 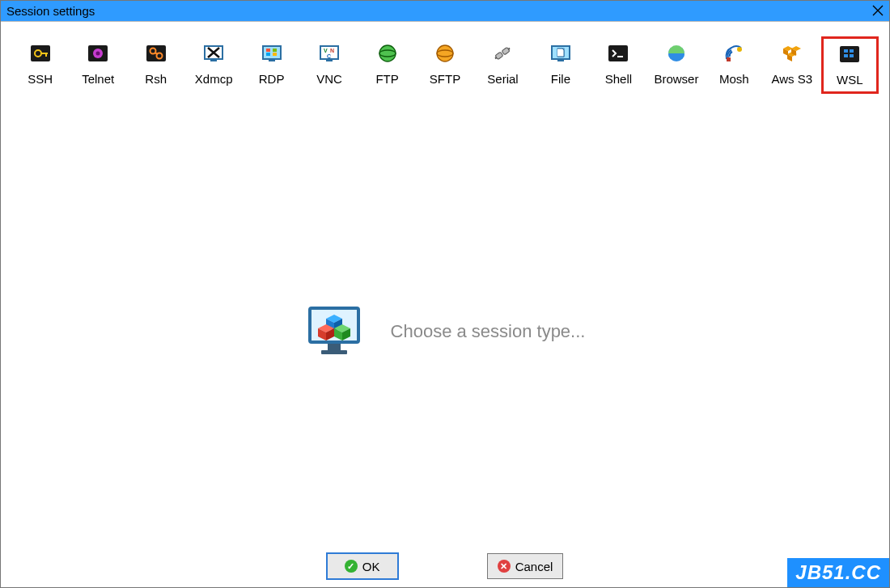 What do you see at coordinates (735, 65) in the screenshot?
I see `session-type-mosh: Mosh` at bounding box center [735, 65].